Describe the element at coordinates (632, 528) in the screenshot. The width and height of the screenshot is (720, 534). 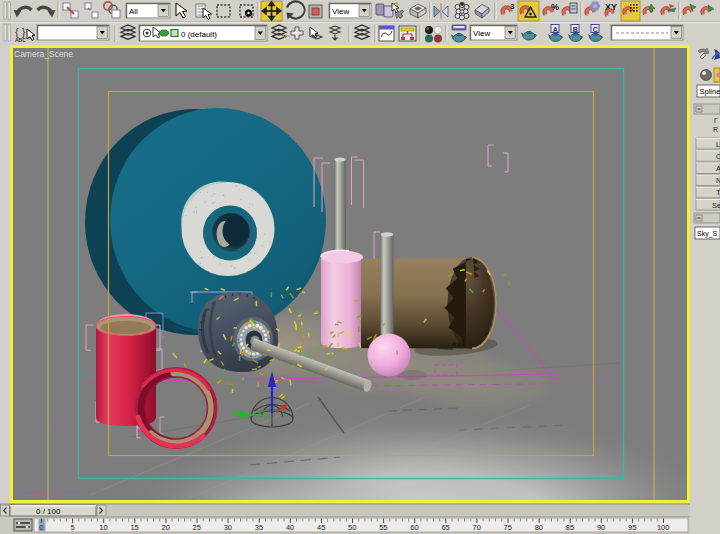
I see `svg-text: 95` at that location.